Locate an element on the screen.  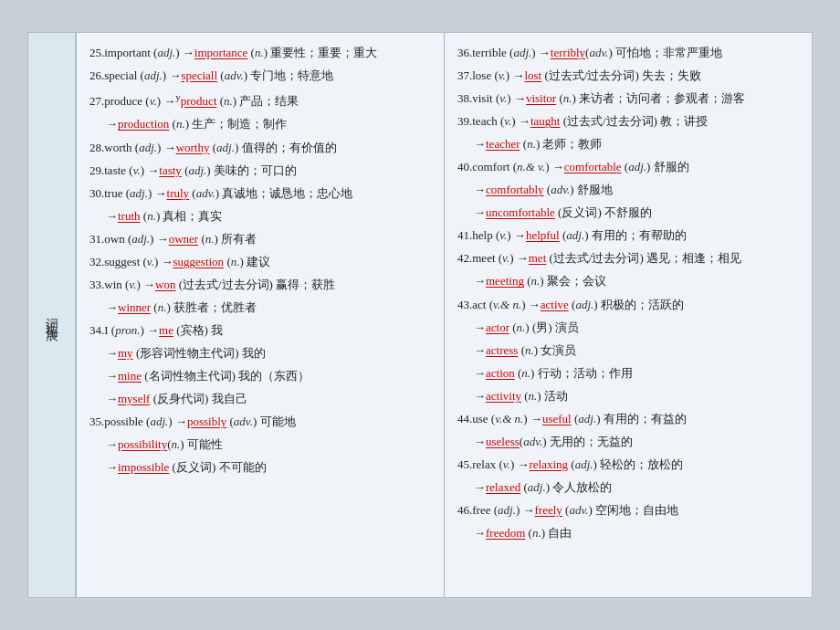
vocab-entry: 33.win (v.) →won (过去式/过去分词) 赢得；获胜 is located at coordinates (260, 285).